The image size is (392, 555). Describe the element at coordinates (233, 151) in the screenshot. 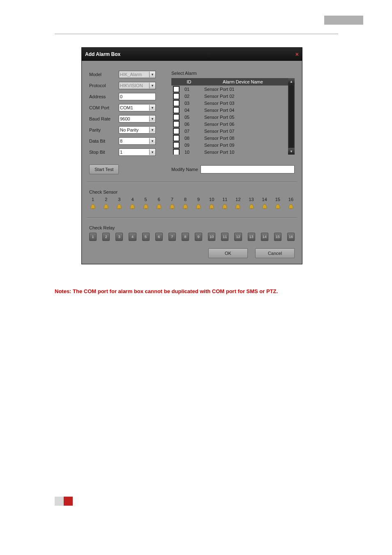

I see `table-row: 10Sensor Port 10` at that location.